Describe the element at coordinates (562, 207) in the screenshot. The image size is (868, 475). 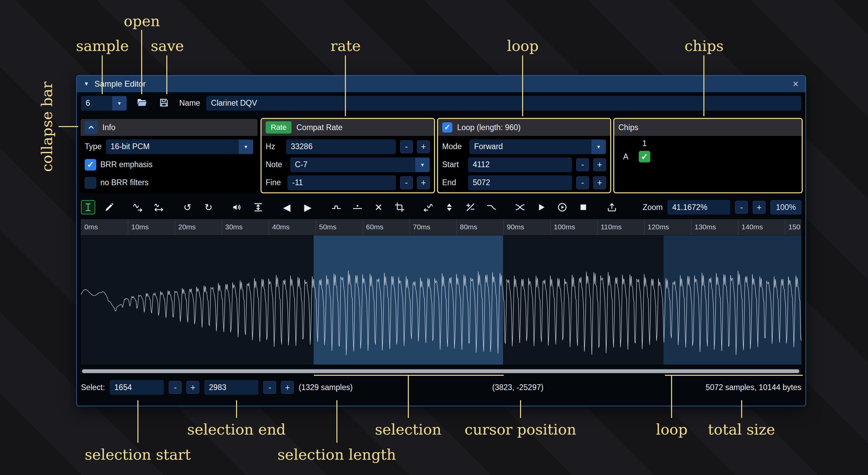
I see `preview-in-context-button` at that location.